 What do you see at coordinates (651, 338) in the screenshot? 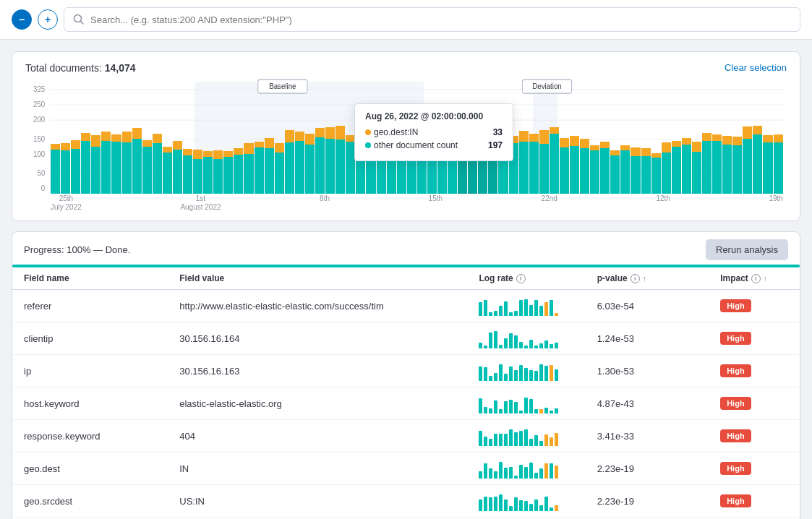
I see `cell-pvalue: 1.24e-53` at bounding box center [651, 338].